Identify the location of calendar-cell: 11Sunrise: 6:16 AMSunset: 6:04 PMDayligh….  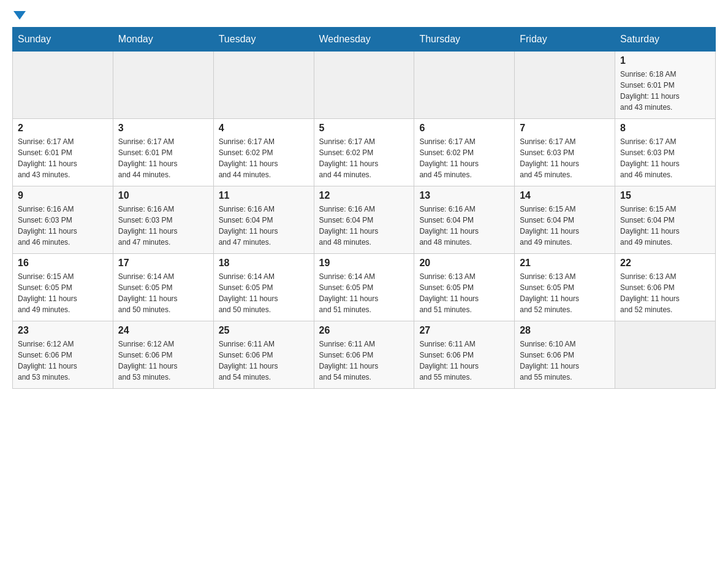
(264, 220).